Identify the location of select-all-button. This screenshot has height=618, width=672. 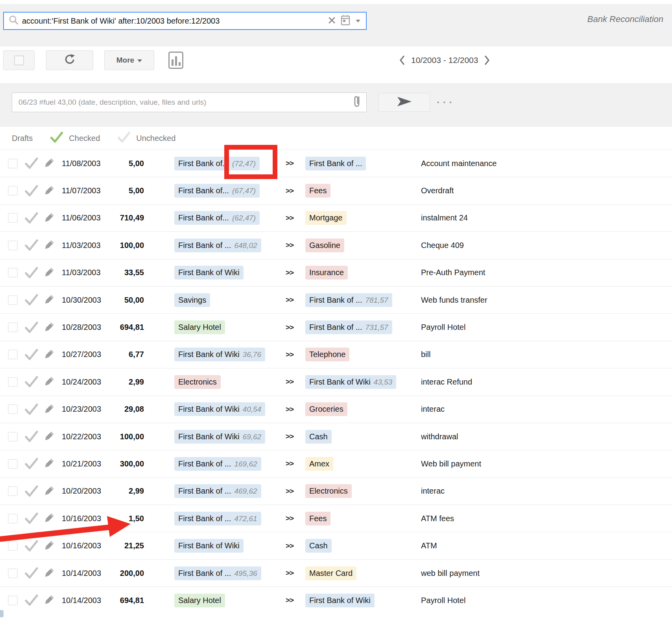
(19, 60).